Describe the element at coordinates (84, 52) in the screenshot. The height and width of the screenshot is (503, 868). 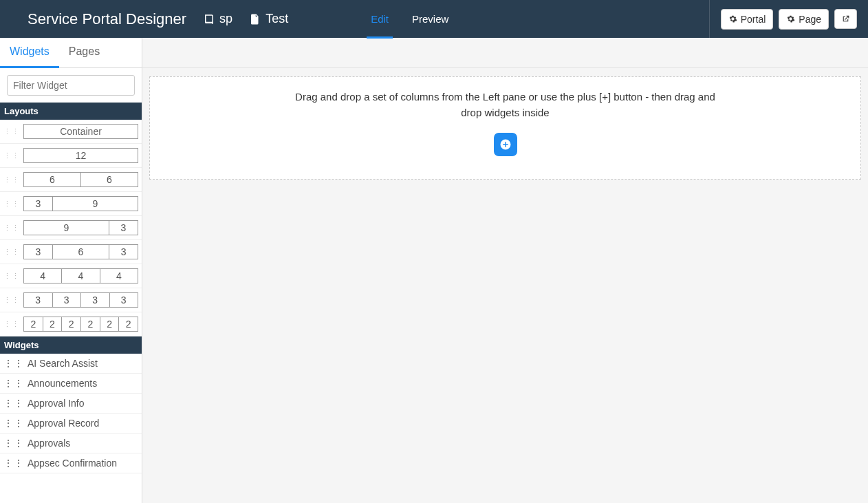
I see `sidebar-tab-pages: Pages` at that location.